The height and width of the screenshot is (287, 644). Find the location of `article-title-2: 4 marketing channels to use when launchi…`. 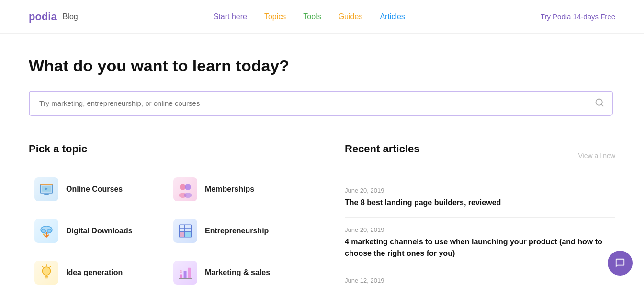

article-title-2: 4 marketing channels to use when launchi… is located at coordinates (480, 248).